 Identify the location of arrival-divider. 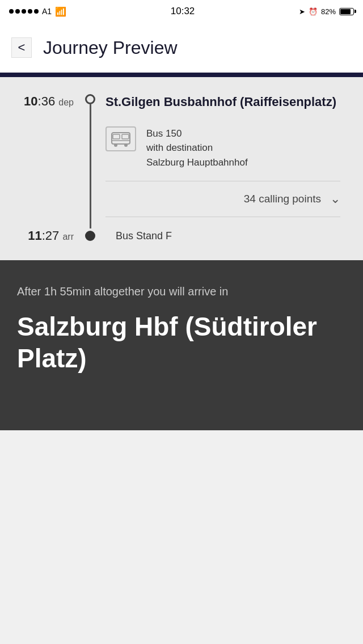
(223, 217).